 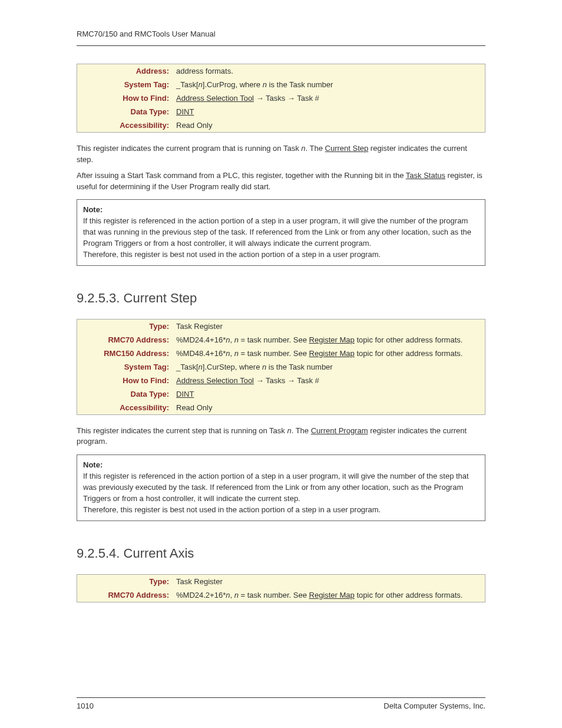 I want to click on current-program-link: Current Program, so click(x=339, y=430).